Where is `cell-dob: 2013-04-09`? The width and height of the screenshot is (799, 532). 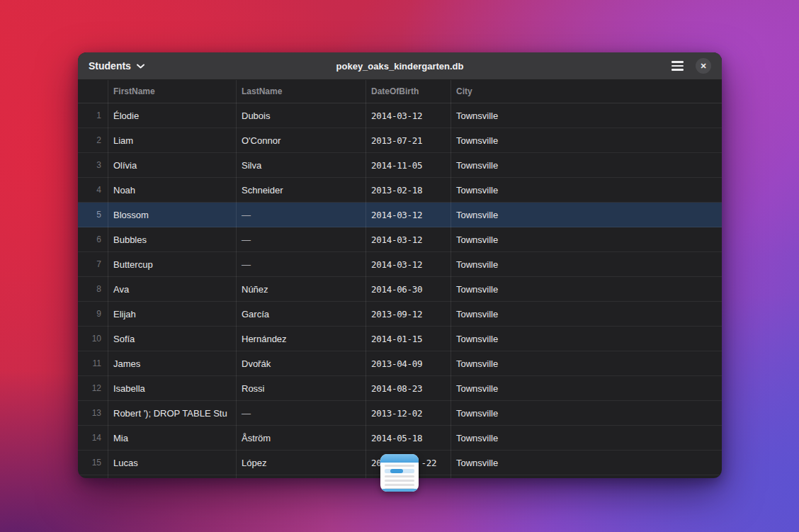
cell-dob: 2013-04-09 is located at coordinates (408, 364).